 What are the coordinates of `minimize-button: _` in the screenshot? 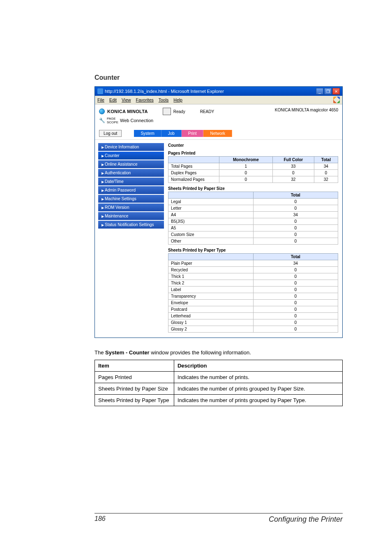 It's located at (320, 91).